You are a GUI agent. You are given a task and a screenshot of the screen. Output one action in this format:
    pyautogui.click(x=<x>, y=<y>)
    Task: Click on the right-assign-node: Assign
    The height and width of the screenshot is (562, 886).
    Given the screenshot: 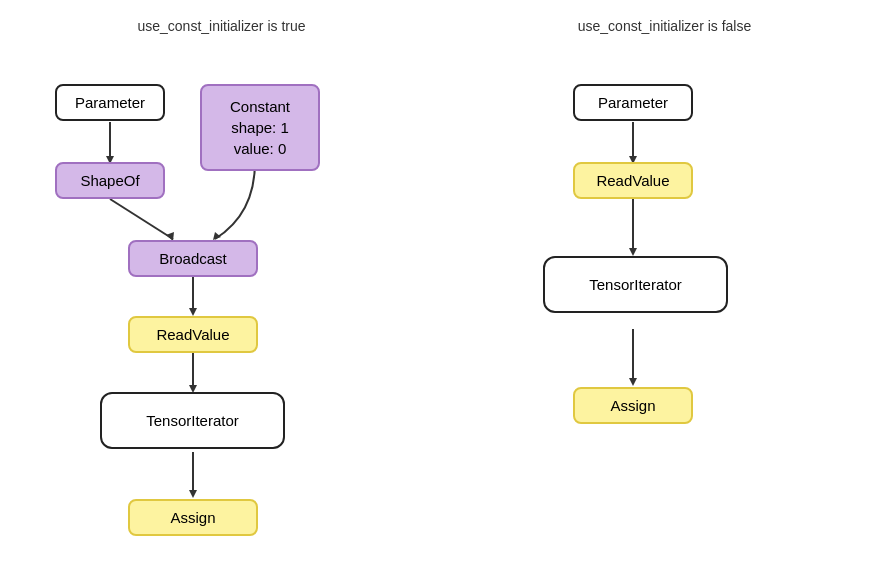 What is the action you would take?
    pyautogui.click(x=633, y=406)
    